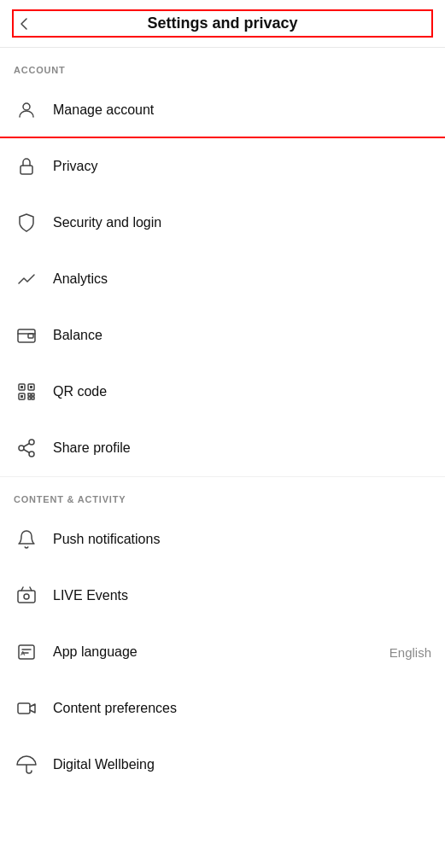 The width and height of the screenshot is (445, 868). I want to click on security-login-label: Security and login, so click(243, 223).